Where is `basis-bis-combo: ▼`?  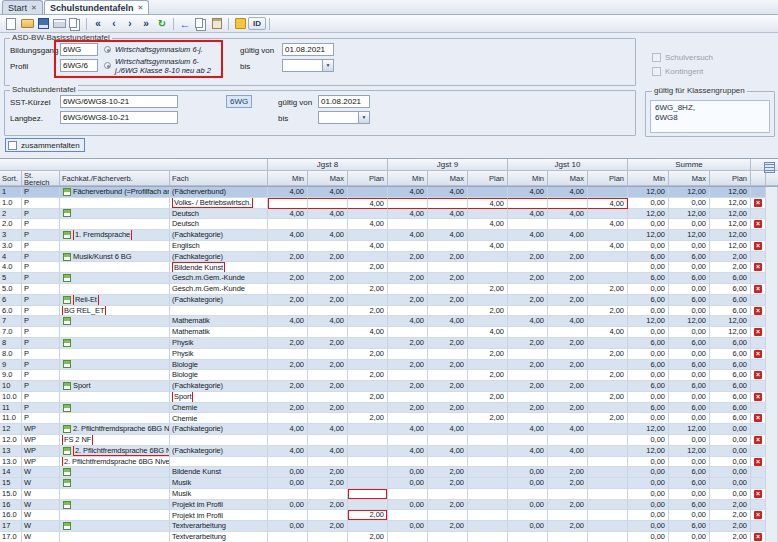 basis-bis-combo: ▼ is located at coordinates (308, 66).